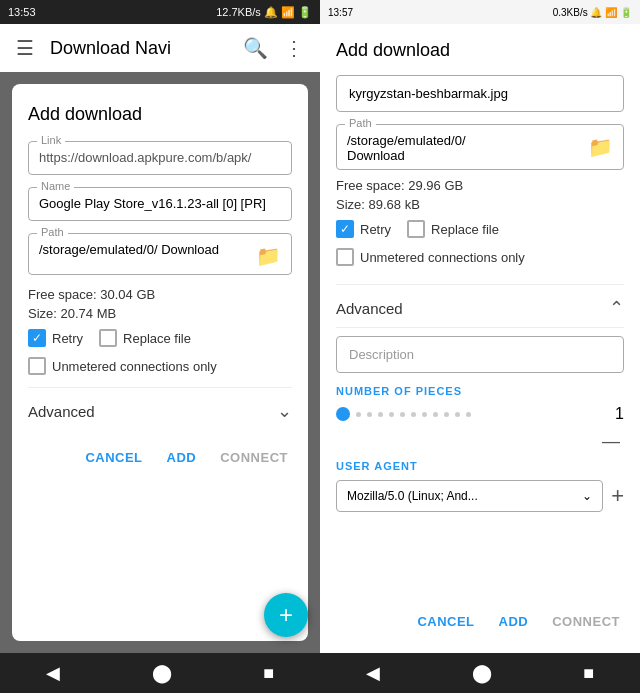  What do you see at coordinates (62, 412) in the screenshot?
I see `advanced-label: Advanced` at bounding box center [62, 412].